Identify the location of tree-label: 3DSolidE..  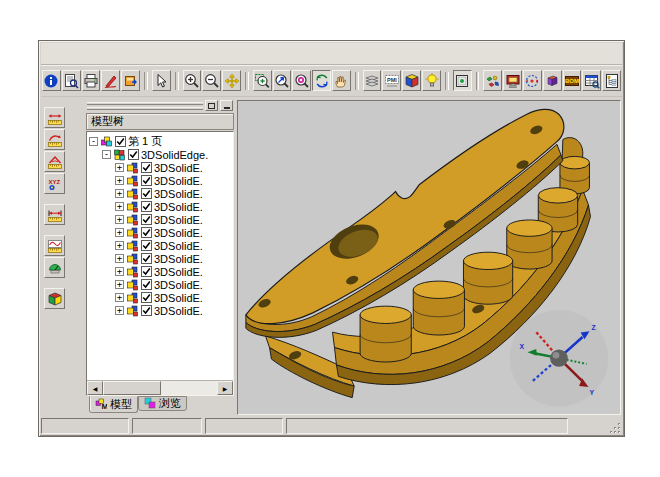
(178, 233).